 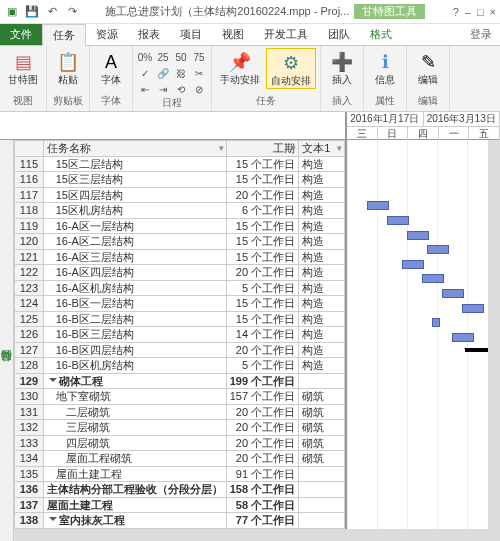 What do you see at coordinates (181, 57) in the screenshot?
I see `pct50-icon: 50` at bounding box center [181, 57].